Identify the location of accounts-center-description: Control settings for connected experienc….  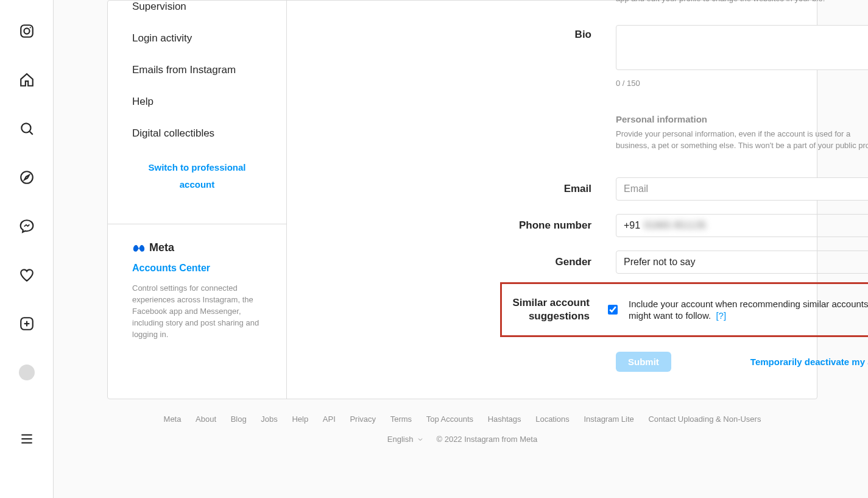
(197, 311).